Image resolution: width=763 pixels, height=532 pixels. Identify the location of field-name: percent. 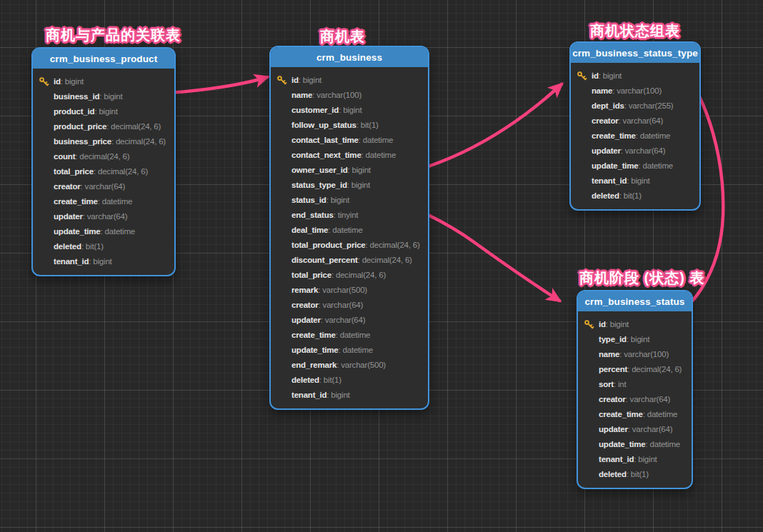
(613, 369).